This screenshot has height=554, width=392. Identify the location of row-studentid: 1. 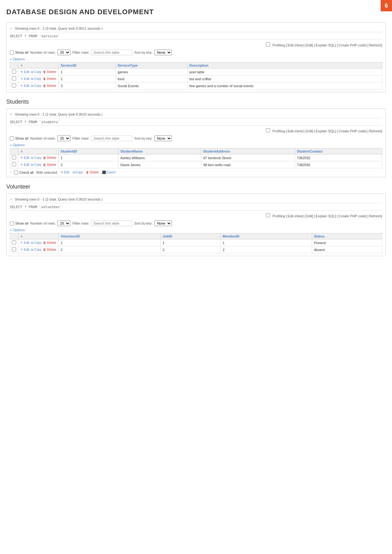
(88, 158).